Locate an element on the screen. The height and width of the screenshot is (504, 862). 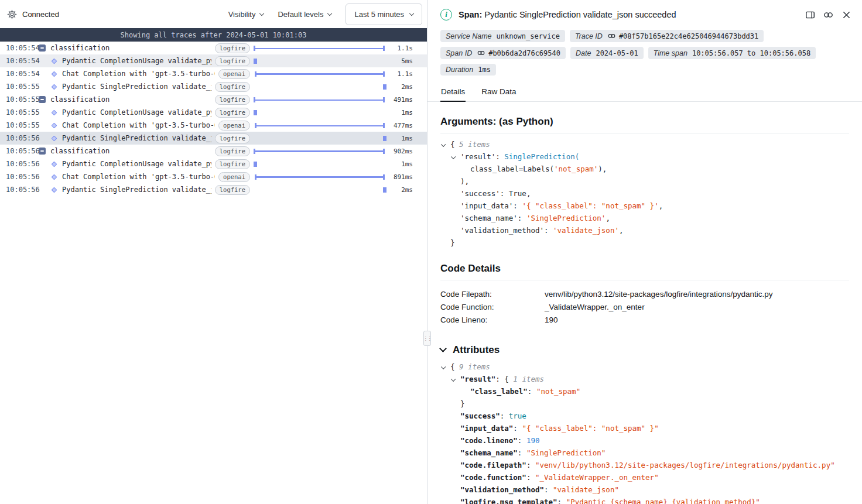
badge-label: Service Name is located at coordinates (468, 36).